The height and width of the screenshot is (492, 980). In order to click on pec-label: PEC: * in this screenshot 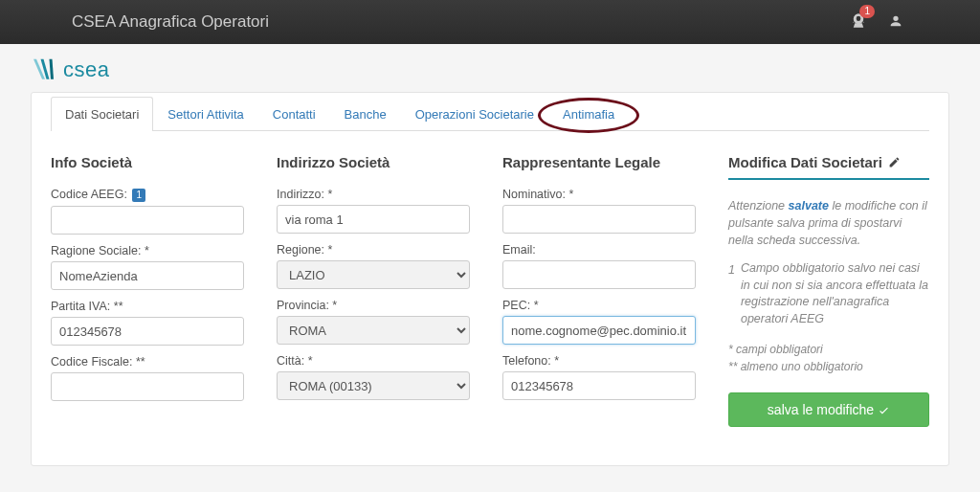, I will do `click(599, 305)`.